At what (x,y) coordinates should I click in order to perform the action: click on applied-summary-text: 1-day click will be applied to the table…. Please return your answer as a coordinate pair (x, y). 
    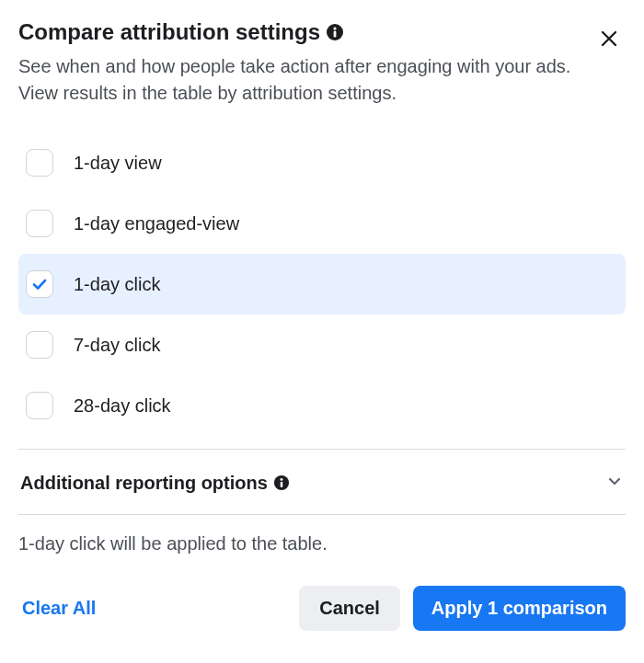
    Looking at the image, I should click on (322, 544).